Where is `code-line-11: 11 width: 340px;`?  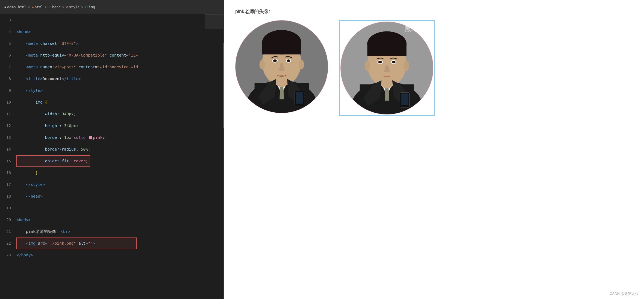 code-line-11: 11 width: 340px; is located at coordinates (112, 114).